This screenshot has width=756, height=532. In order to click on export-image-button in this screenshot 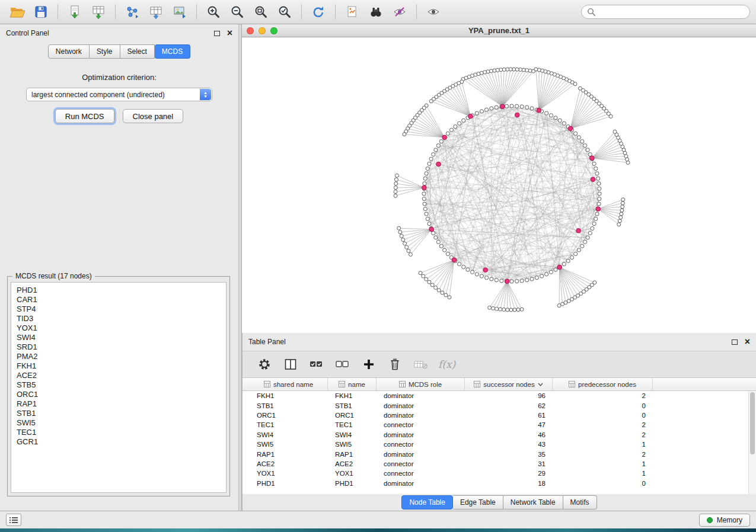, I will do `click(180, 12)`.